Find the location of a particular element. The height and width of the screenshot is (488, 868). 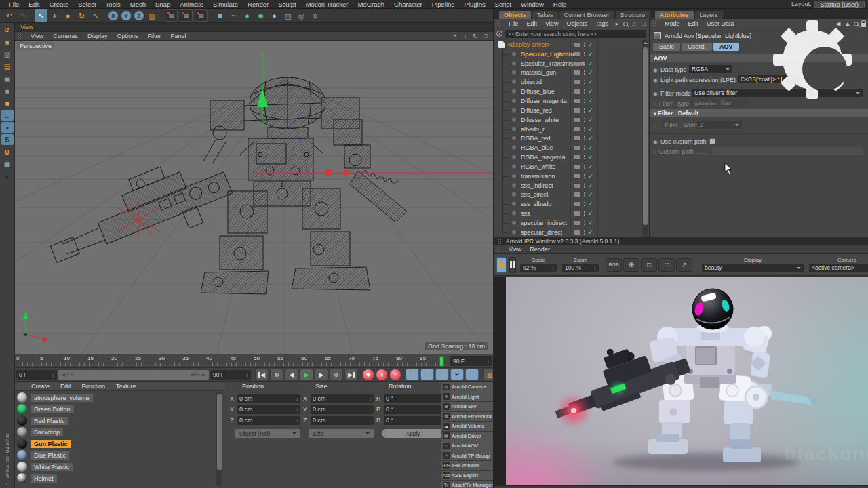

viewport-nav-button: ● is located at coordinates (7, 127).